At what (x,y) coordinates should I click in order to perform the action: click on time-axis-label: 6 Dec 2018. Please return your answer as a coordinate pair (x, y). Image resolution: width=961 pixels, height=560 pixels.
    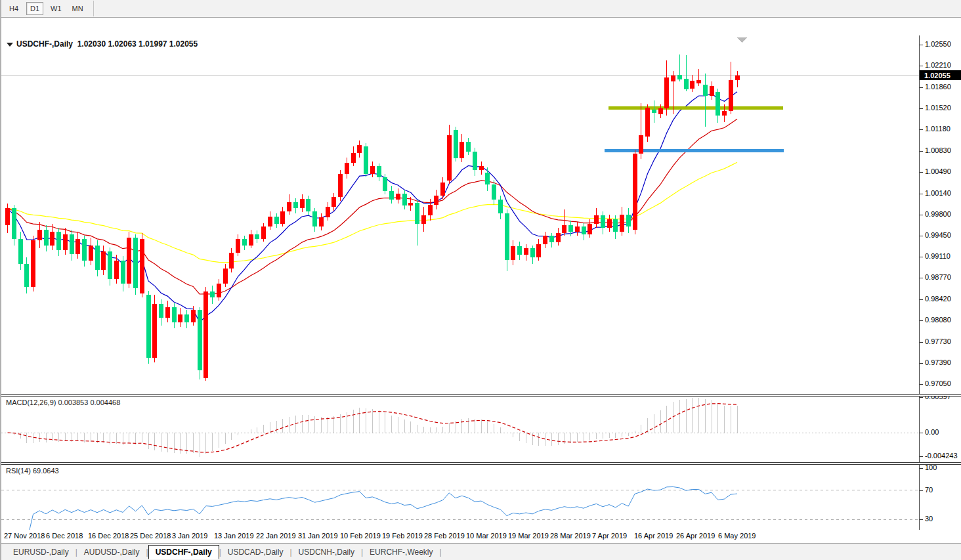
    Looking at the image, I should click on (64, 536).